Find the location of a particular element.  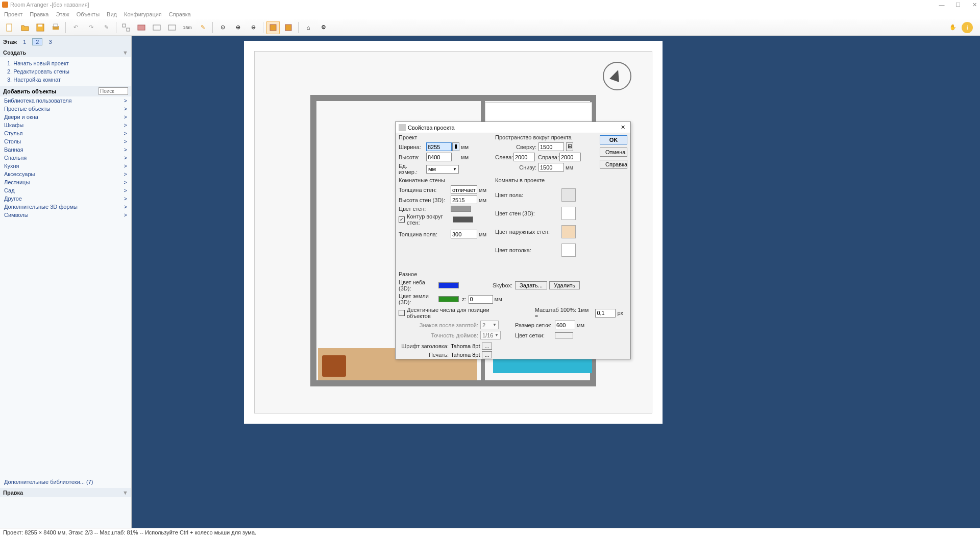

skybox-del-button: Удалить is located at coordinates (565, 285).